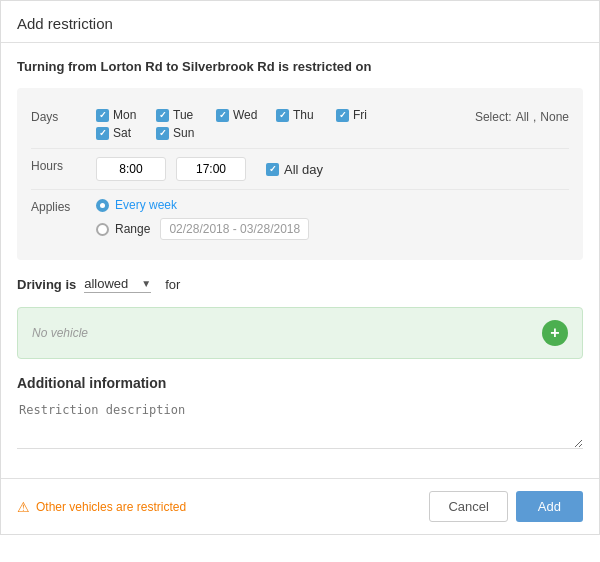 The width and height of the screenshot is (600, 562). What do you see at coordinates (60, 333) in the screenshot?
I see `no-vehicle-text: No vehicle` at bounding box center [60, 333].